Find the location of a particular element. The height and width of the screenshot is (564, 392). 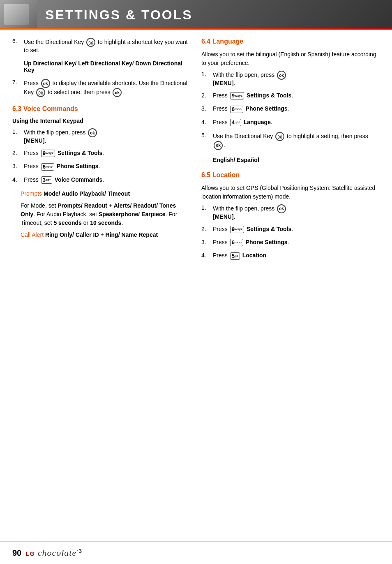

step-num-4: 4. is located at coordinates (16, 180).